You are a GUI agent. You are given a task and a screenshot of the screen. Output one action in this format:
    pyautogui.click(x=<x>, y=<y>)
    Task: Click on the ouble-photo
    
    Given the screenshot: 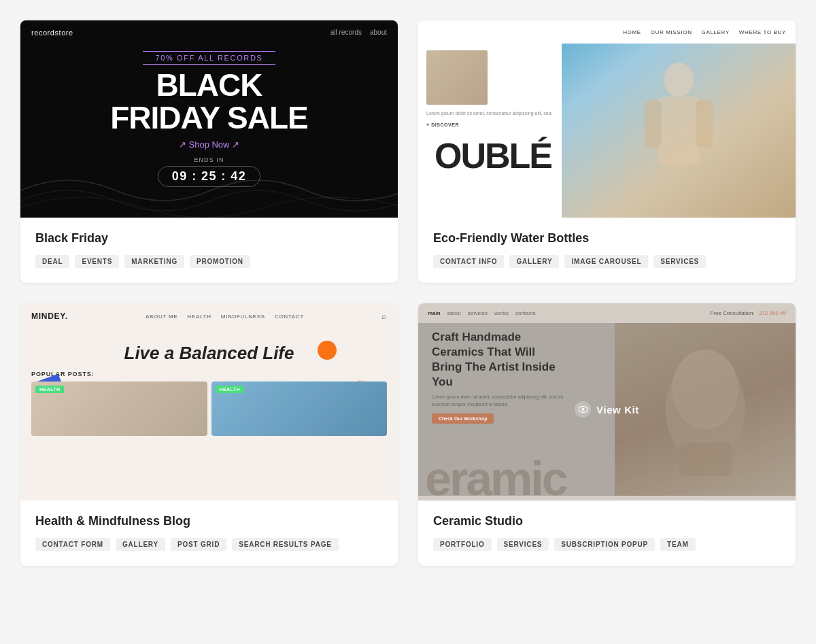 What is the action you would take?
    pyautogui.click(x=679, y=131)
    